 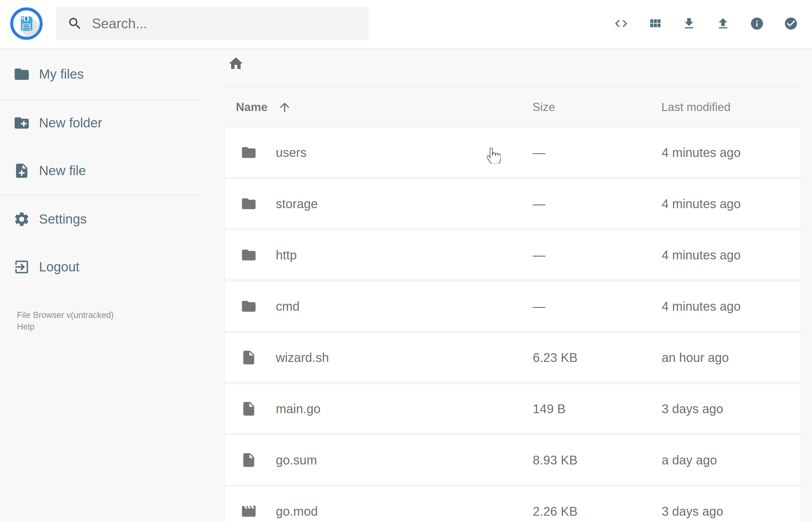 What do you see at coordinates (696, 107) in the screenshot?
I see `column-header-modified: Last modified` at bounding box center [696, 107].